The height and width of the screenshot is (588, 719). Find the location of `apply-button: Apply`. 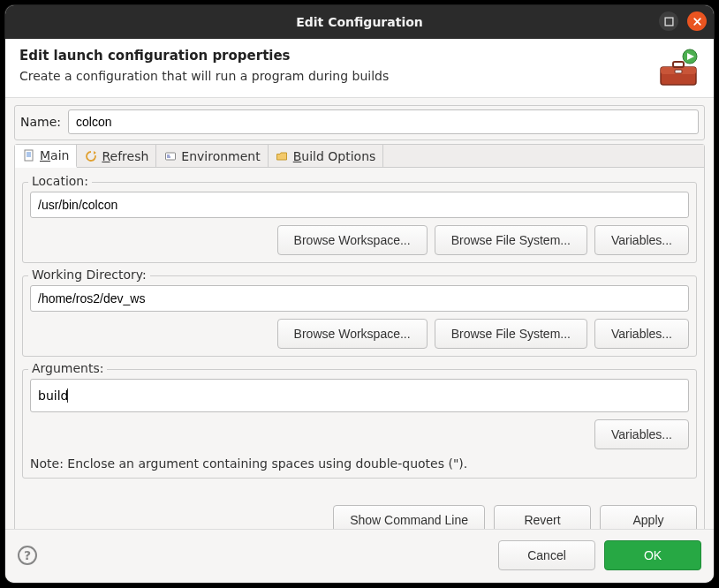

apply-button: Apply is located at coordinates (648, 517).